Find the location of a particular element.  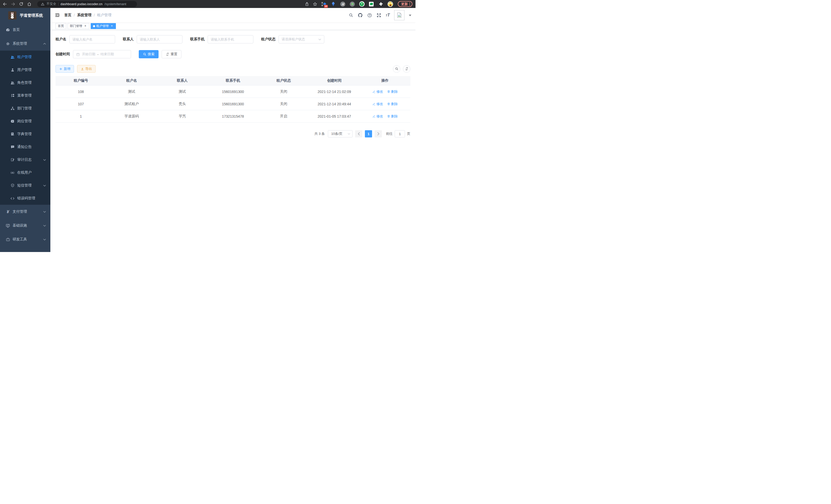

next-page-button is located at coordinates (378, 134).